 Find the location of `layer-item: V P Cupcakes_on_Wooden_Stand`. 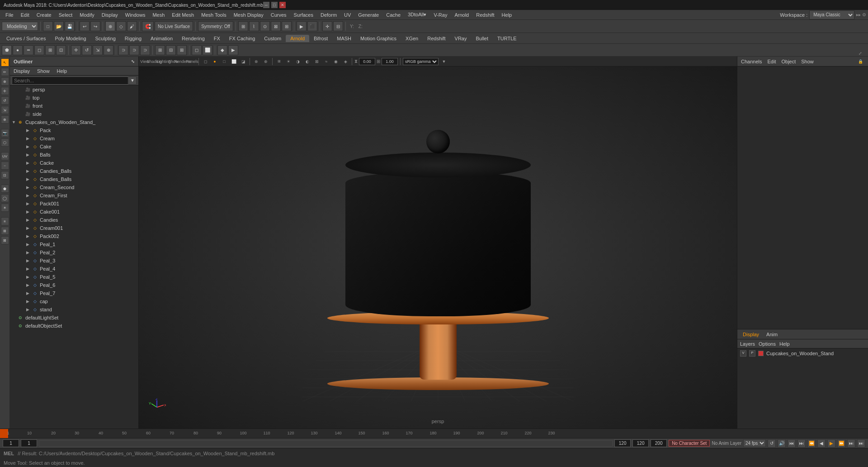

layer-item: V P Cupcakes_on_Wooden_Stand is located at coordinates (803, 353).